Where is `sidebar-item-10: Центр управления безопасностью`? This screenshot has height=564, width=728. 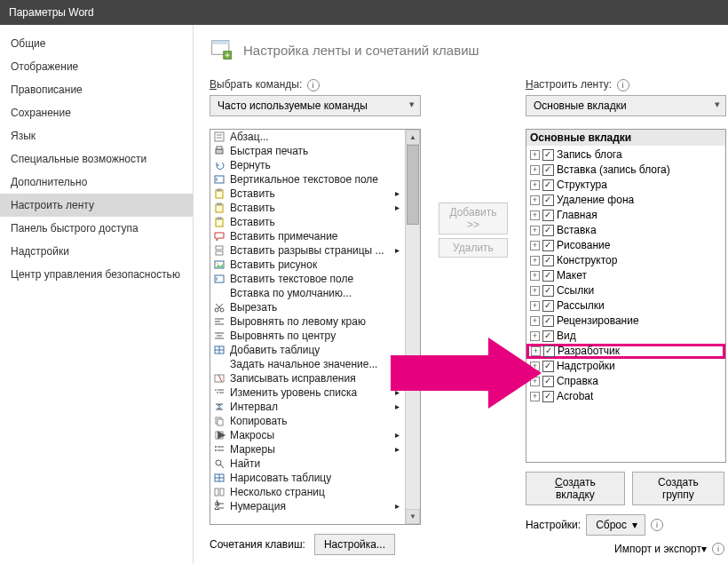
sidebar-item-10: Центр управления безопасностью is located at coordinates (96, 274).